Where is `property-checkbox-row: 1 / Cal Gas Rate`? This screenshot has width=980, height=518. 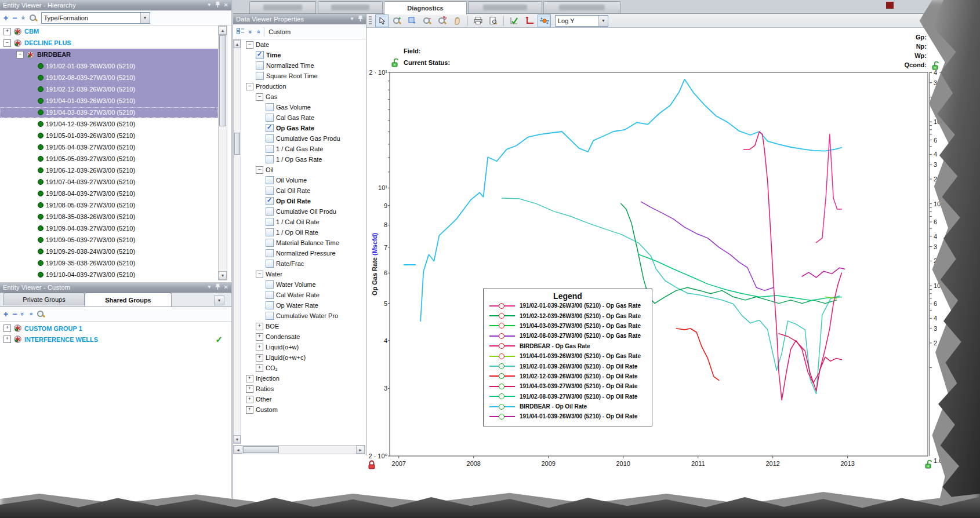
property-checkbox-row: 1 / Cal Gas Rate is located at coordinates (304, 149).